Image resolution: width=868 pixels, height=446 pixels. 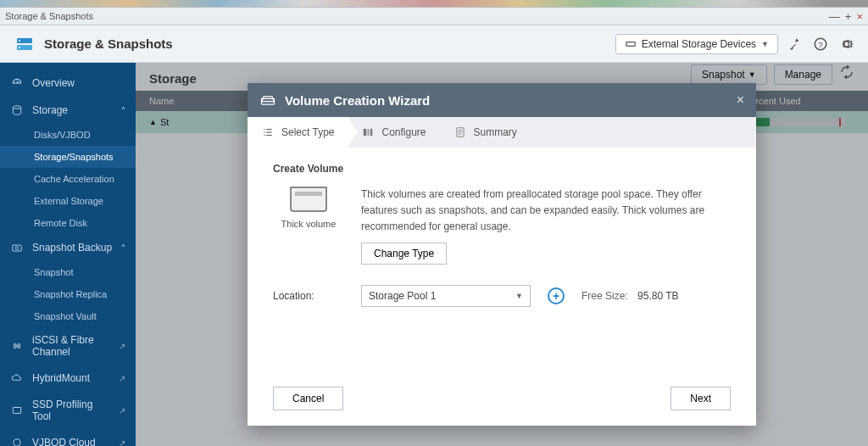 What do you see at coordinates (434, 44) in the screenshot?
I see `app-header: Storage & Snapshots External Storage Dev…` at bounding box center [434, 44].